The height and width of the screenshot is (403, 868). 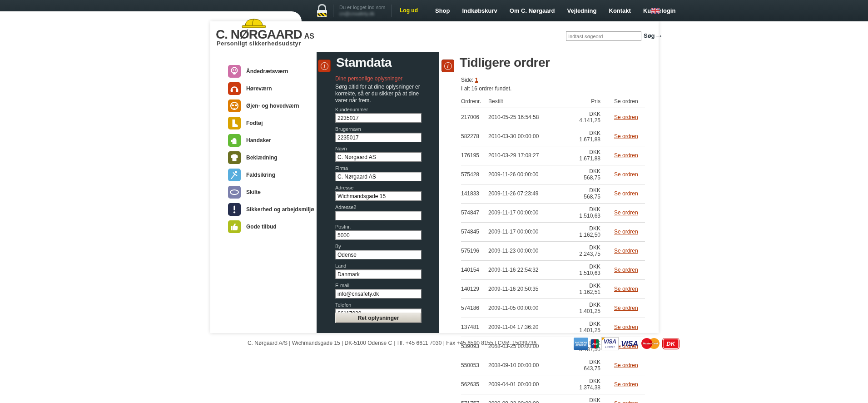 I want to click on order-row: 5751962009-11-23 00:00:00DKK 2.243,75Se …, so click(x=553, y=251).